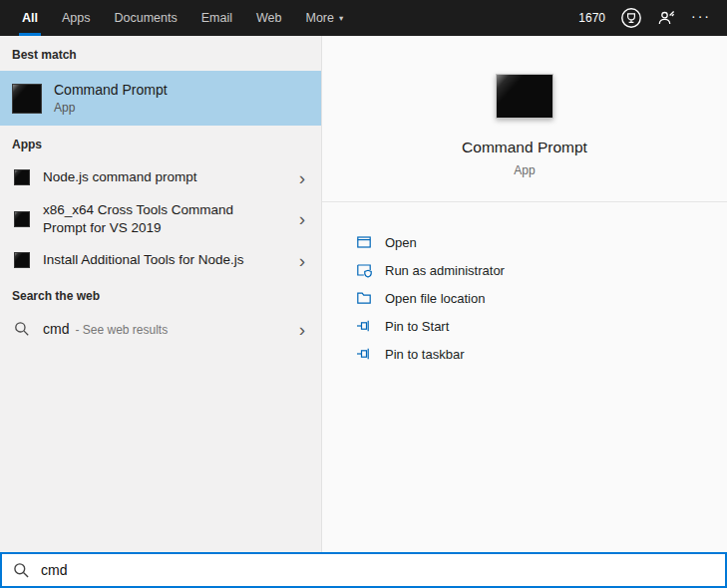  I want to click on command-prompt-icon, so click(27, 99).